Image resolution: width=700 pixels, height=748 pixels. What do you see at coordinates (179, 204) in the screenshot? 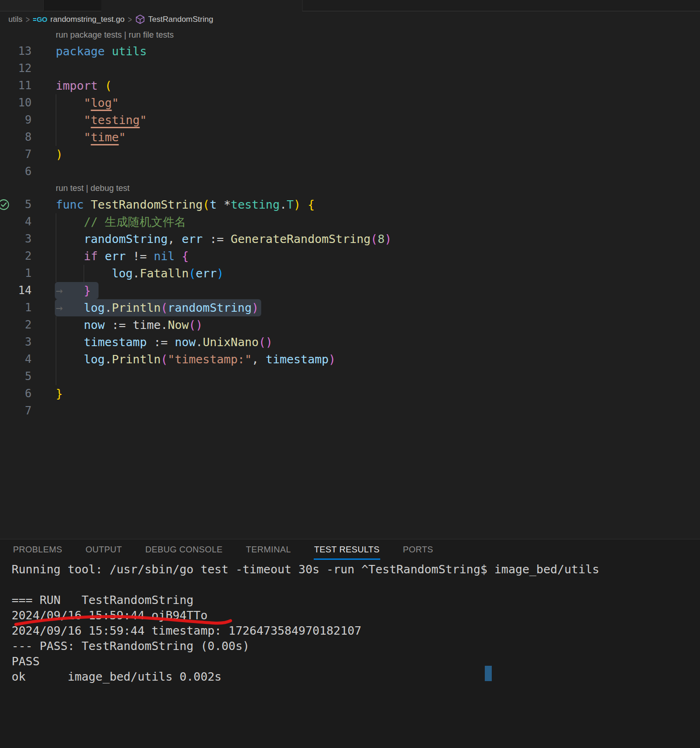
I see `code-line-text: func TestRandomString(t *testing.T) {` at bounding box center [179, 204].